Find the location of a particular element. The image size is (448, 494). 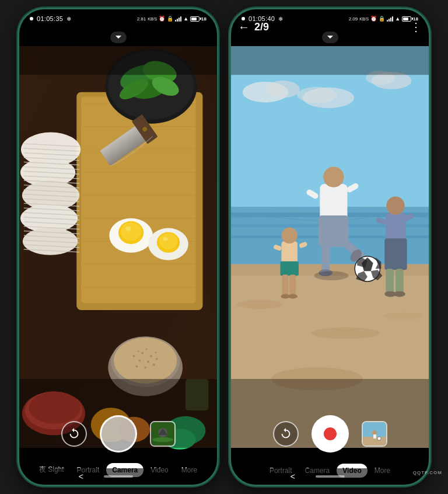

nav-back-2: < is located at coordinates (293, 476).